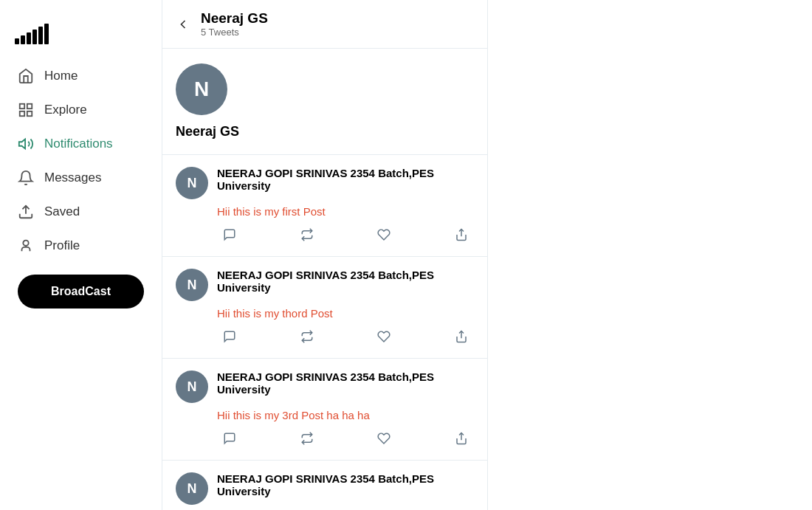 The image size is (812, 510). I want to click on header-title: Neeraj GS, so click(235, 18).